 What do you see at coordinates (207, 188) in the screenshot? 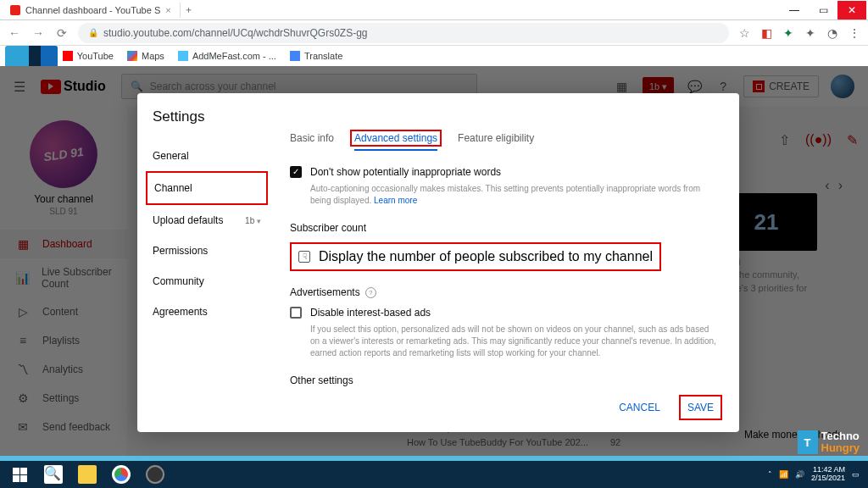
I see `settings-side-channel: Channel` at bounding box center [207, 188].